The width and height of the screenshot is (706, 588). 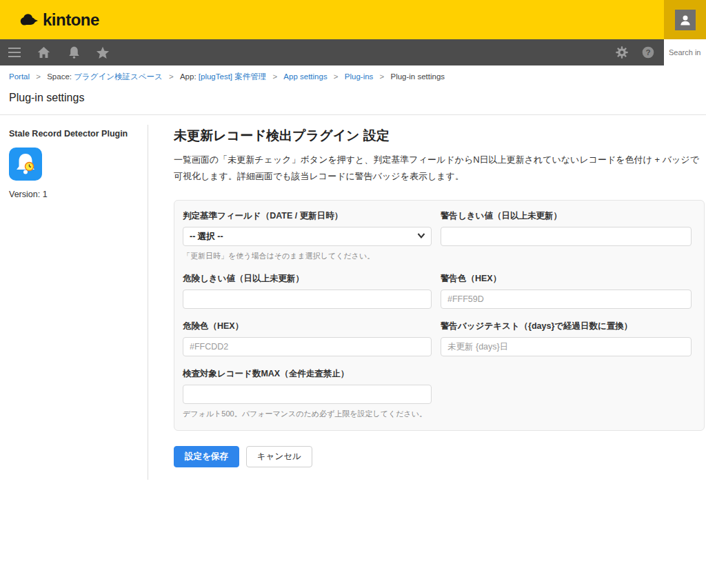 I want to click on breadcrumb-app: [plugTest] 案件管理, so click(x=232, y=77).